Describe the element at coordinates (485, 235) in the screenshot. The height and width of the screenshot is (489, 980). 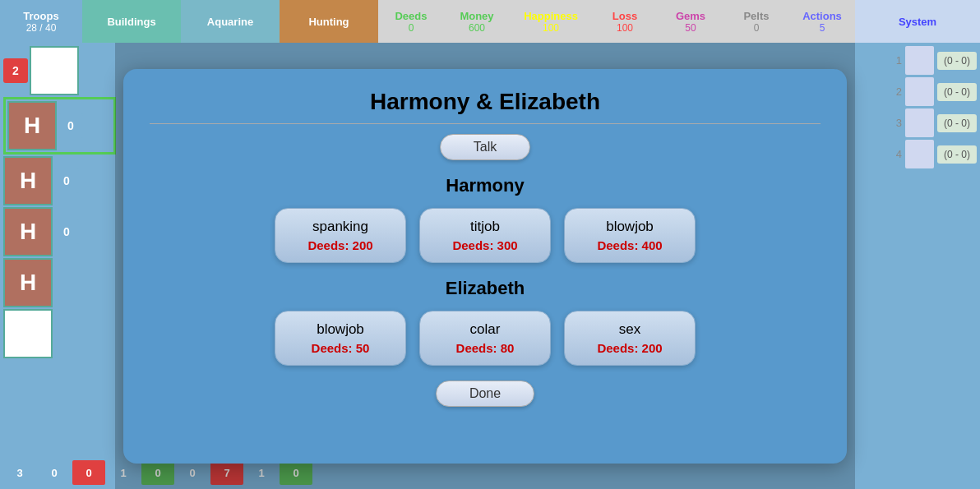
I see `harmony-action-titjob: titjob Deeds: 300` at that location.